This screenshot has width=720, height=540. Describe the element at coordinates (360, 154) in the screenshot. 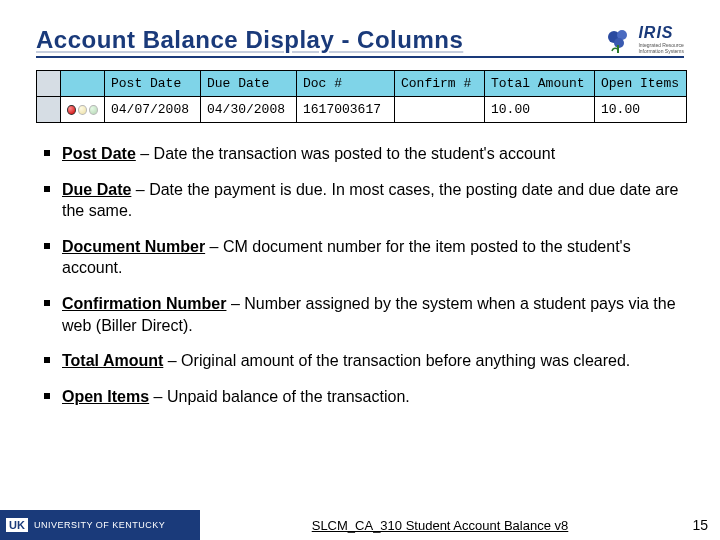

I see `list-item: Post Date – Date the transaction was pos…` at that location.